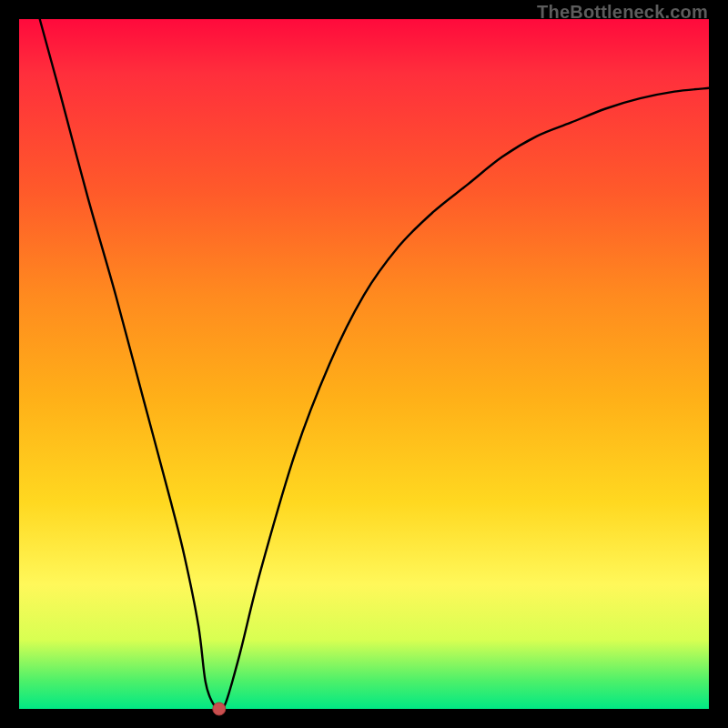 The width and height of the screenshot is (728, 728). Describe the element at coordinates (622, 13) in the screenshot. I see `watermark-text: TheBottleneck.com` at that location.